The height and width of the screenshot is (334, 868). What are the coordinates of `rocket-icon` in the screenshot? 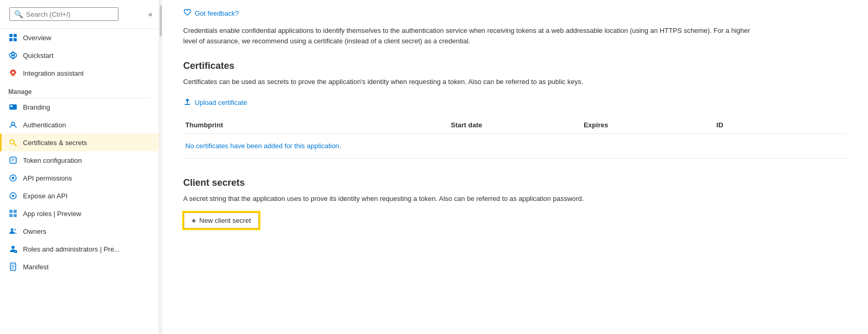 It's located at (13, 73).